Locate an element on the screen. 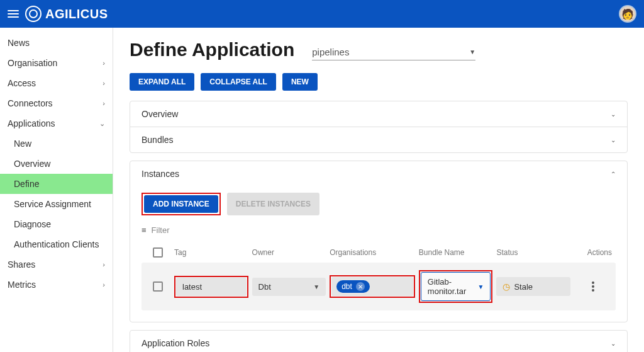 Image resolution: width=644 pixels, height=352 pixels. sidebar-item-label: Organisation is located at coordinates (33, 63).